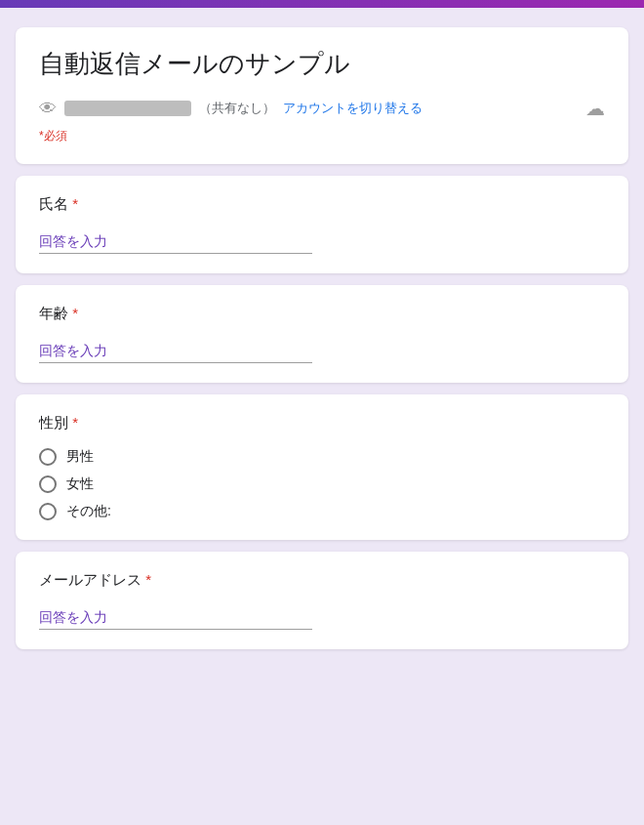 The width and height of the screenshot is (644, 825). I want to click on gender-radio-group: 男性 女性 その他:, so click(322, 484).